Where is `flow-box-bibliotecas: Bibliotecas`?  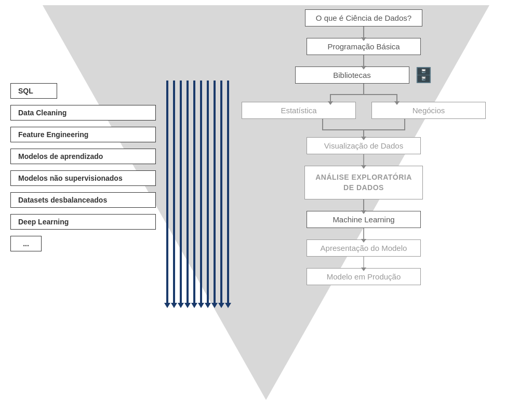
flow-box-bibliotecas: Bibliotecas is located at coordinates (352, 75).